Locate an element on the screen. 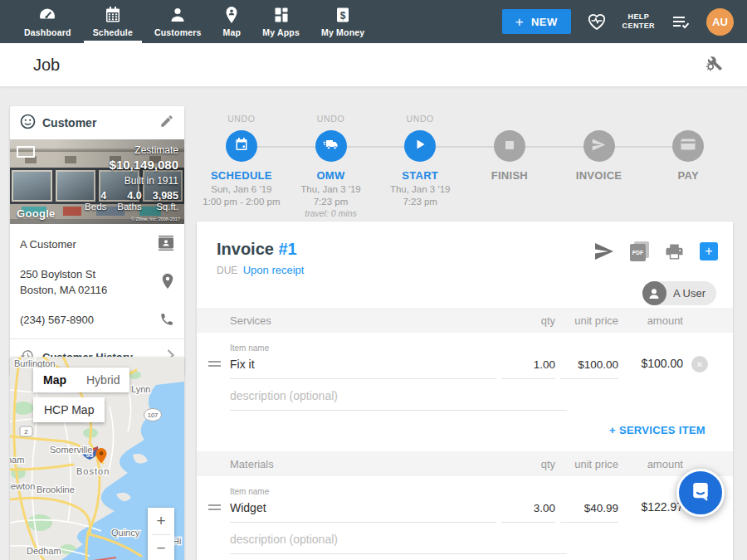 The image size is (747, 560). service-qty-input is located at coordinates (528, 368).